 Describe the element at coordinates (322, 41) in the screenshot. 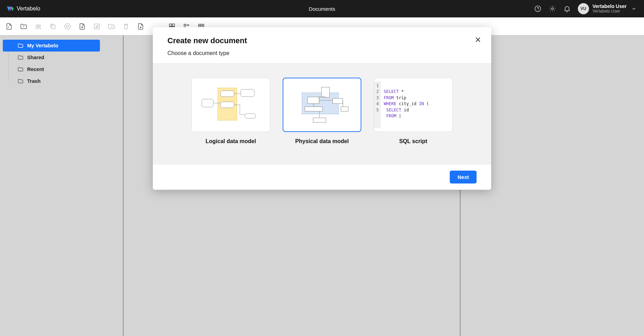

I see `modal-title: Create new document` at that location.